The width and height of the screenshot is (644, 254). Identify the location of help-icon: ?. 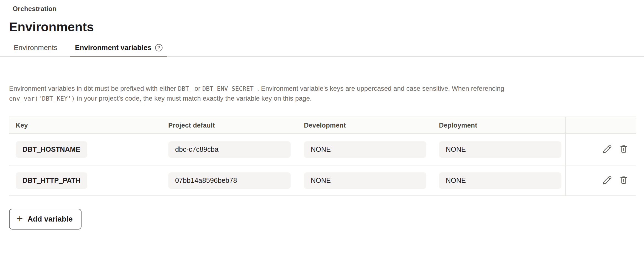
(159, 48).